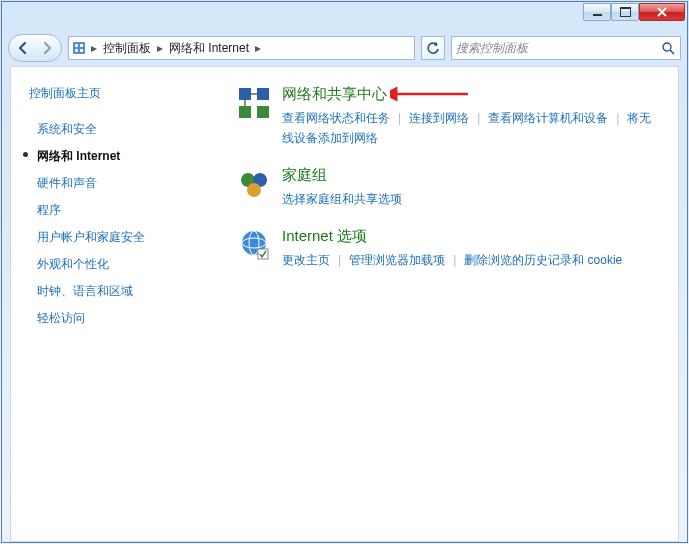 Image resolution: width=689 pixels, height=544 pixels. What do you see at coordinates (114, 184) in the screenshot?
I see `sidebar-item: 硬件和声音` at bounding box center [114, 184].